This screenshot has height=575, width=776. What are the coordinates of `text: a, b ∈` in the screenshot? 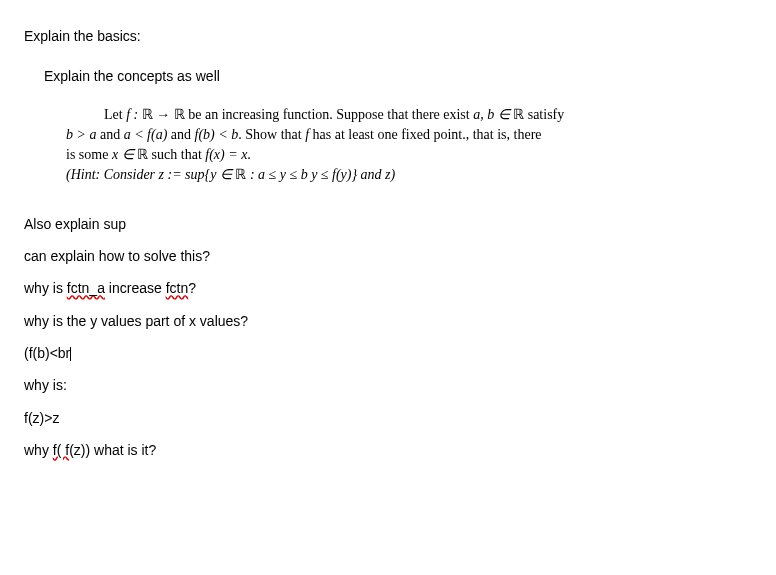 It's located at (493, 114).